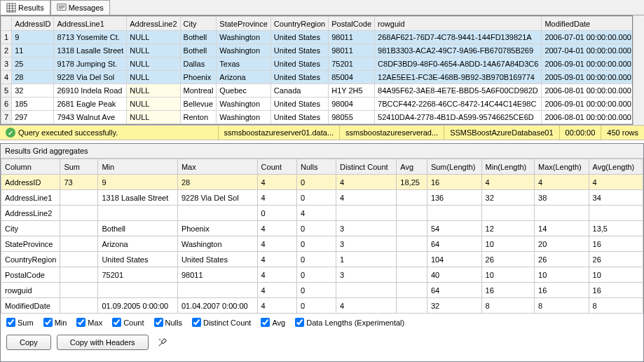 Image resolution: width=644 pixels, height=362 pixels. I want to click on agg-col-header: Nulls, so click(317, 167).